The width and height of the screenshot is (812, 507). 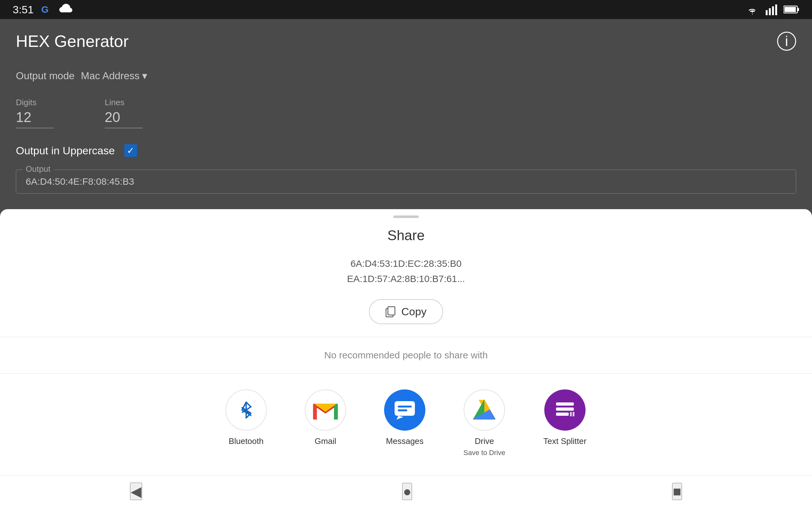 I want to click on home-button: ●, so click(x=407, y=492).